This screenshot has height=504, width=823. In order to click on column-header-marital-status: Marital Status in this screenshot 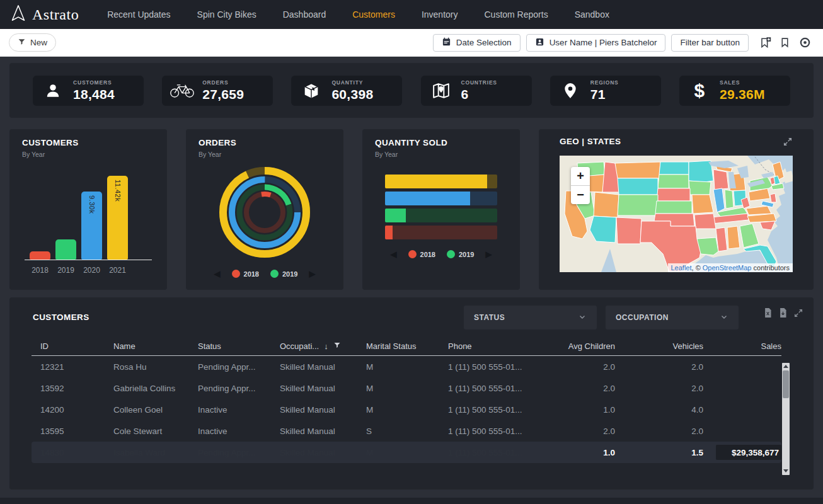, I will do `click(407, 346)`.